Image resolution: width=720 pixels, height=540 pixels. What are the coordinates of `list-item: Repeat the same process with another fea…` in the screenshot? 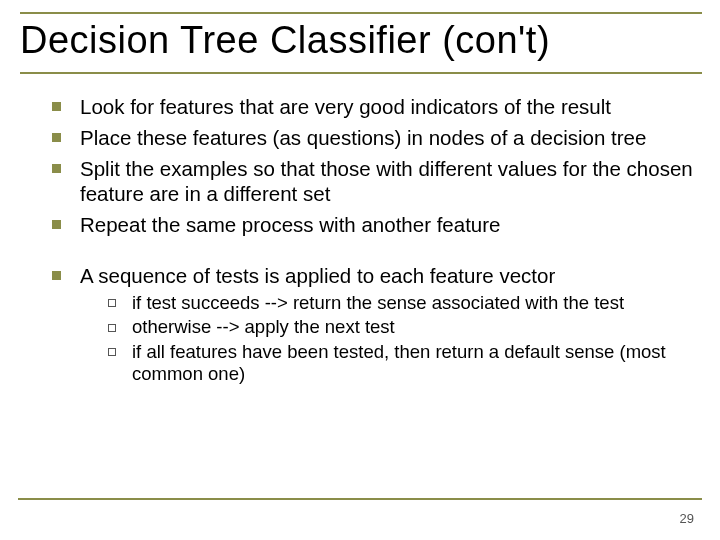 It's located at (373, 224).